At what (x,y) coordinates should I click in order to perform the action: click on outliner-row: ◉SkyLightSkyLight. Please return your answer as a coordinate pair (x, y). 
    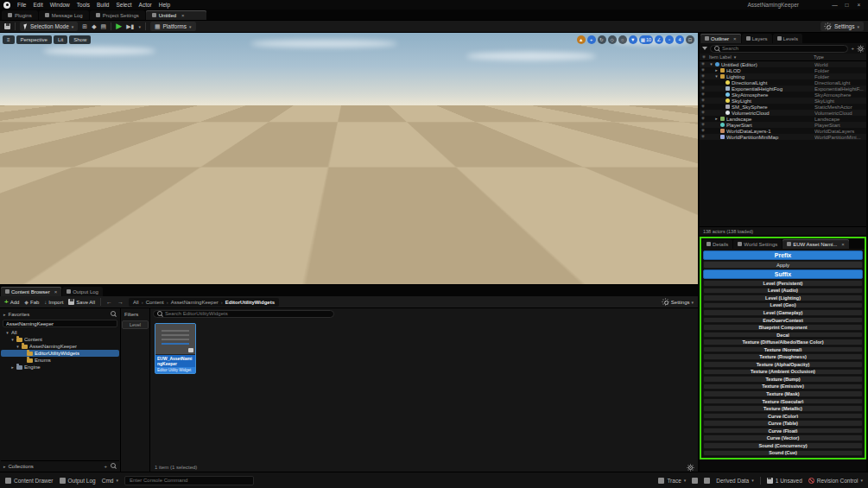
    Looking at the image, I should click on (782, 100).